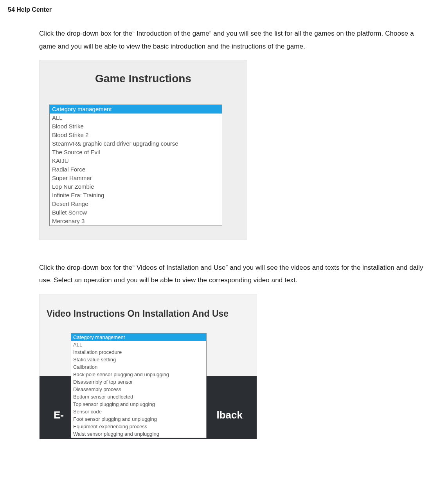 This screenshot has height=496, width=448. What do you see at coordinates (136, 135) in the screenshot?
I see `dropdown-item: Blood Strike 2` at bounding box center [136, 135].